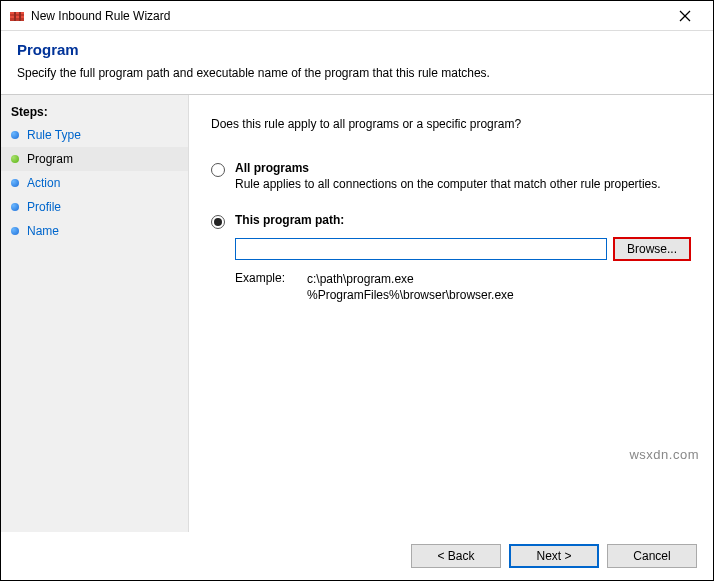 The image size is (714, 581). I want to click on content-question: Does this rule apply to all programs or …, so click(451, 124).